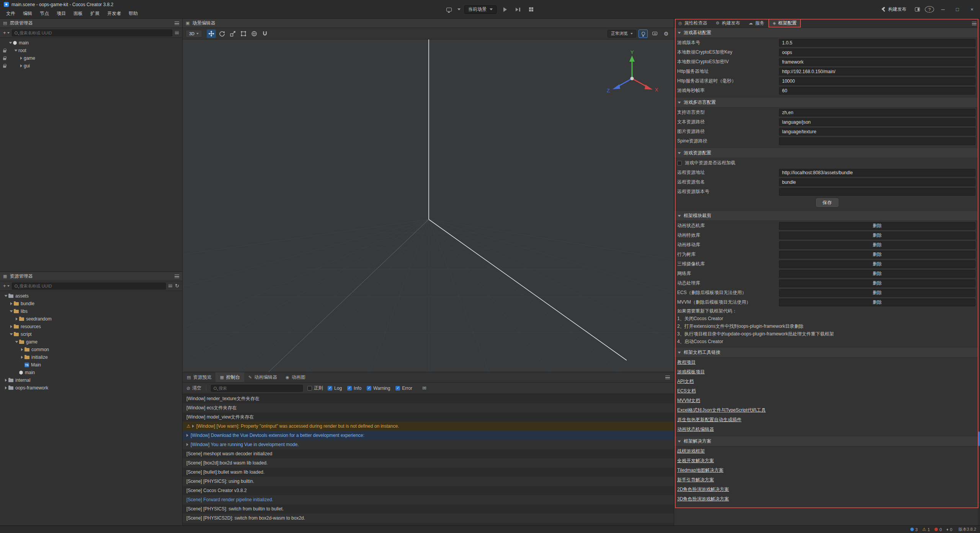  I want to click on axis-gizmo: Y X Z, so click(632, 77).